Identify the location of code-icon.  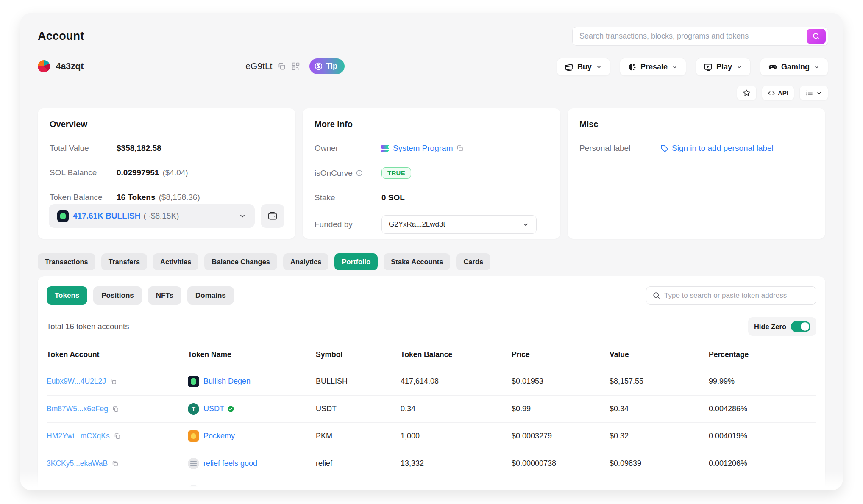
(771, 93).